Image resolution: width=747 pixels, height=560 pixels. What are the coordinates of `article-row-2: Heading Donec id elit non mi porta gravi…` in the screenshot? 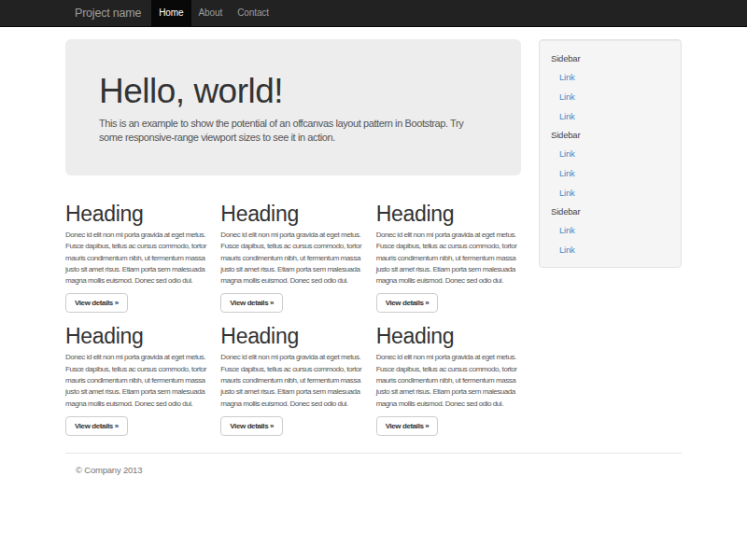 It's located at (293, 379).